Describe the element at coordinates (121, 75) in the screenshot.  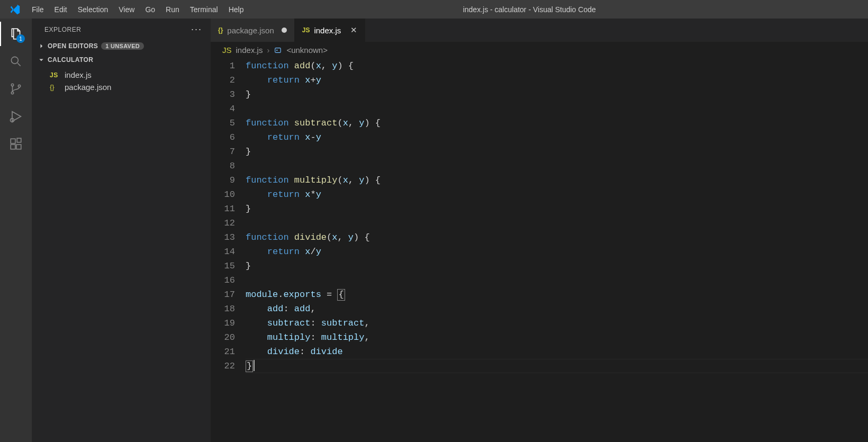
I see `file-item-index-js: JSindex.js` at that location.